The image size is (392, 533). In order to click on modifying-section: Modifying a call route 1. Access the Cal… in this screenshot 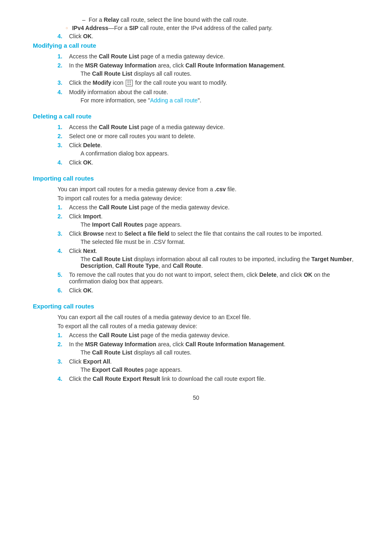, I will do `click(196, 73)`.